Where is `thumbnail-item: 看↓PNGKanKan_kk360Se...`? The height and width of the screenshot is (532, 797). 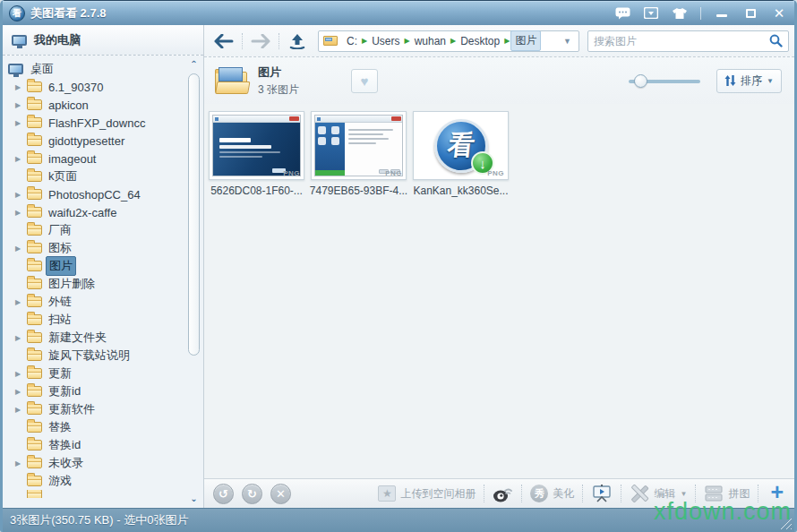 thumbnail-item: 看↓PNGKanKan_kk360Se... is located at coordinates (460, 154).